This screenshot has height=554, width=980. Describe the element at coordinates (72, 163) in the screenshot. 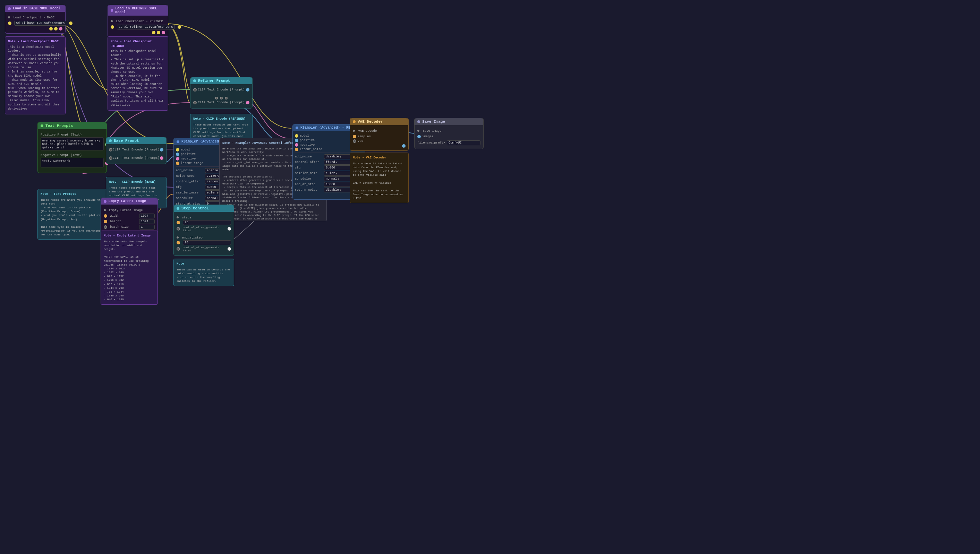

I see `negative-prompt-input` at that location.